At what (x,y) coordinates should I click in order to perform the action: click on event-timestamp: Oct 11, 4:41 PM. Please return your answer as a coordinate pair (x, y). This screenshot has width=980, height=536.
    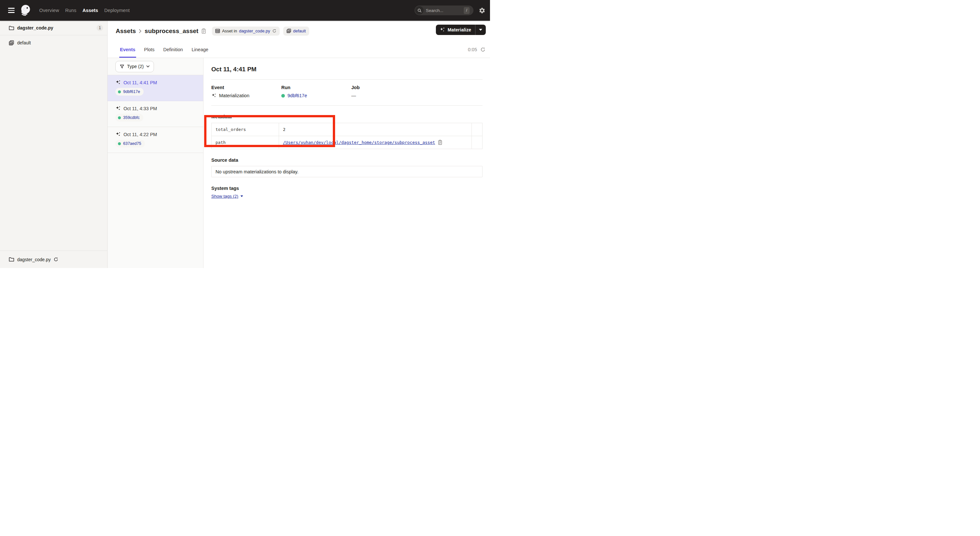
    Looking at the image, I should click on (140, 83).